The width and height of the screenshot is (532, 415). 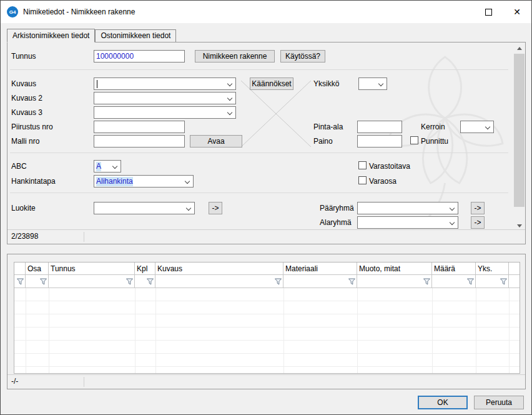 What do you see at coordinates (139, 127) in the screenshot?
I see `piirustus-nro-input` at bounding box center [139, 127].